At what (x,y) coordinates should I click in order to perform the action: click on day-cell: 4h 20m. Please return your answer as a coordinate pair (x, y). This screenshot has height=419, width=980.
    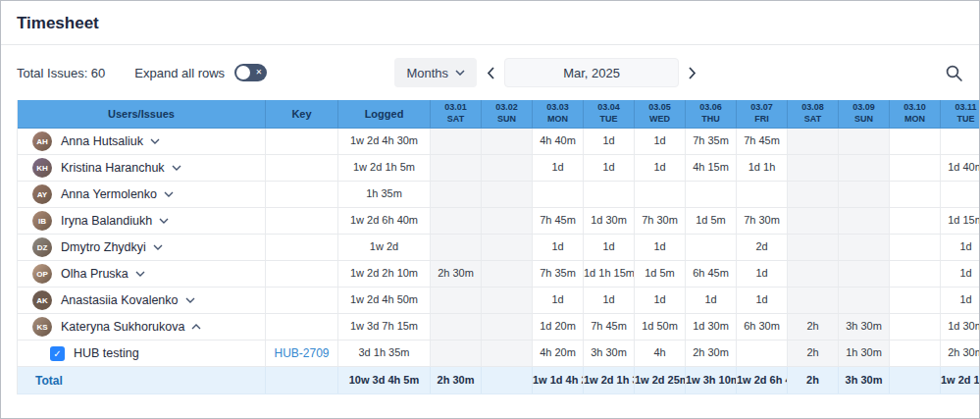
    Looking at the image, I should click on (557, 353).